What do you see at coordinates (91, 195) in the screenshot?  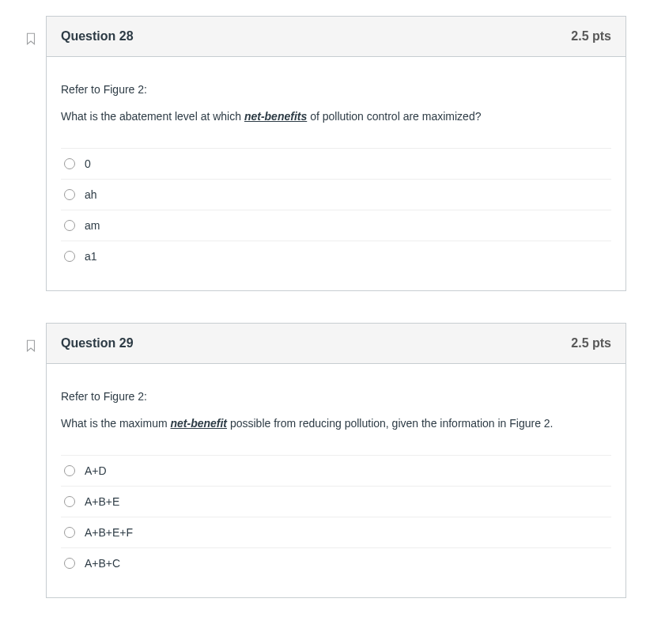 I see `answer-label: ah` at bounding box center [91, 195].